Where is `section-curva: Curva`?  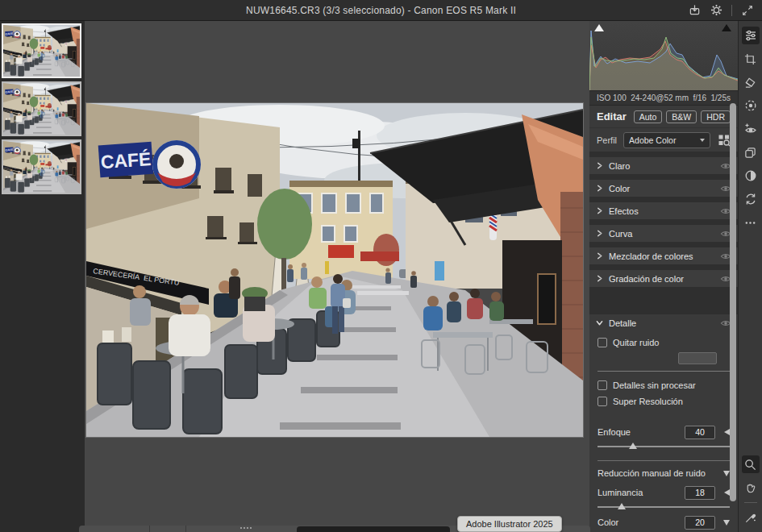 section-curva: Curva is located at coordinates (664, 234).